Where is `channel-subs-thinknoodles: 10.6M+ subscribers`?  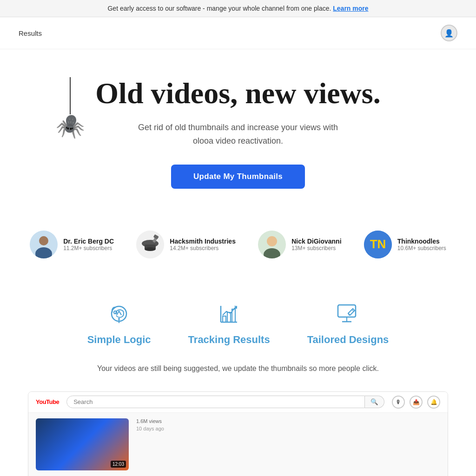 channel-subs-thinknoodles: 10.6M+ subscribers is located at coordinates (422, 248).